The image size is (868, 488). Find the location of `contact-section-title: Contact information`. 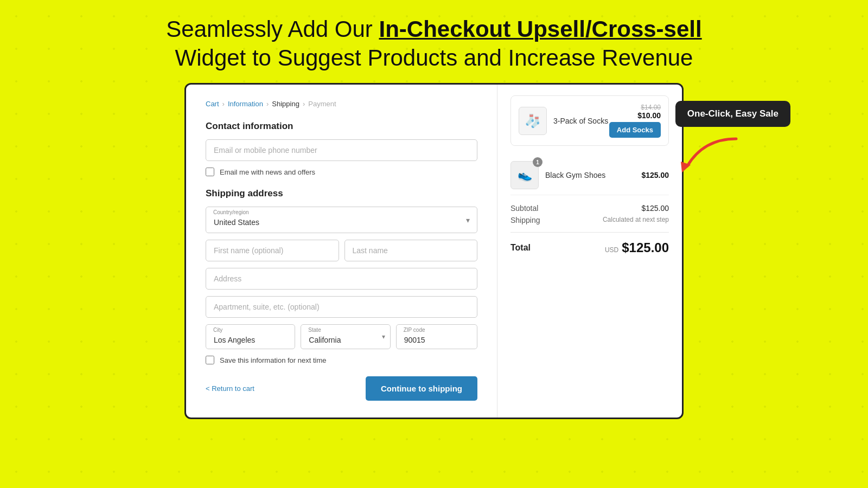

contact-section-title: Contact information is located at coordinates (342, 126).